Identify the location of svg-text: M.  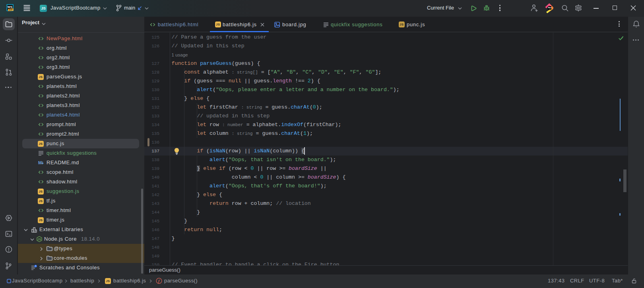
(40, 163).